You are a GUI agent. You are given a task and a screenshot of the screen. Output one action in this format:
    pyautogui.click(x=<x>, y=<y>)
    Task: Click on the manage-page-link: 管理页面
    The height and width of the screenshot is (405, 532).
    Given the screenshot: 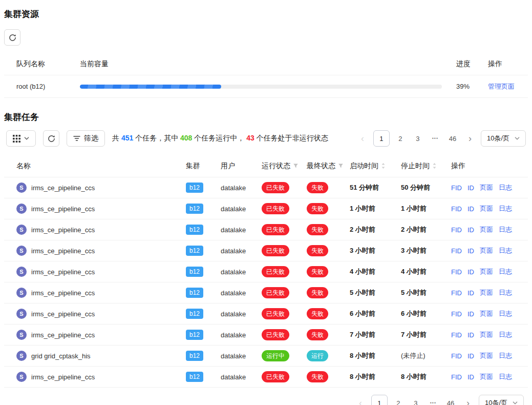 What is the action you would take?
    pyautogui.click(x=501, y=86)
    